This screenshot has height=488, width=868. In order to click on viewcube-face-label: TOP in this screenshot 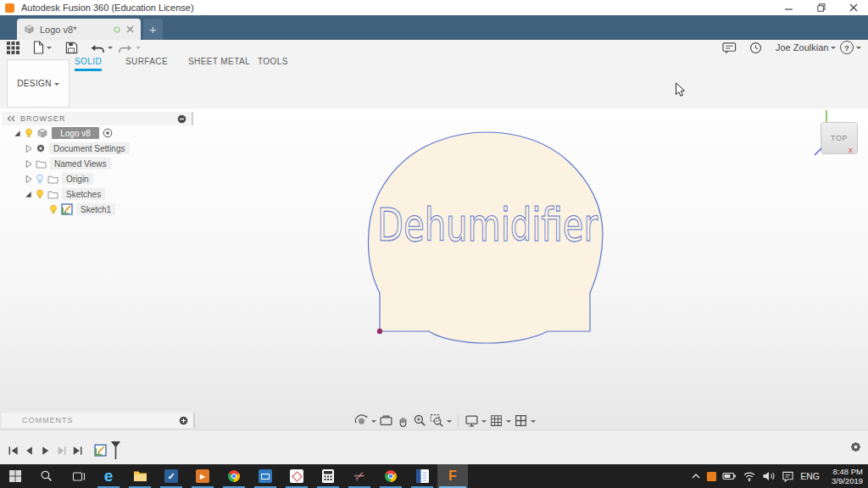, I will do `click(839, 138)`.